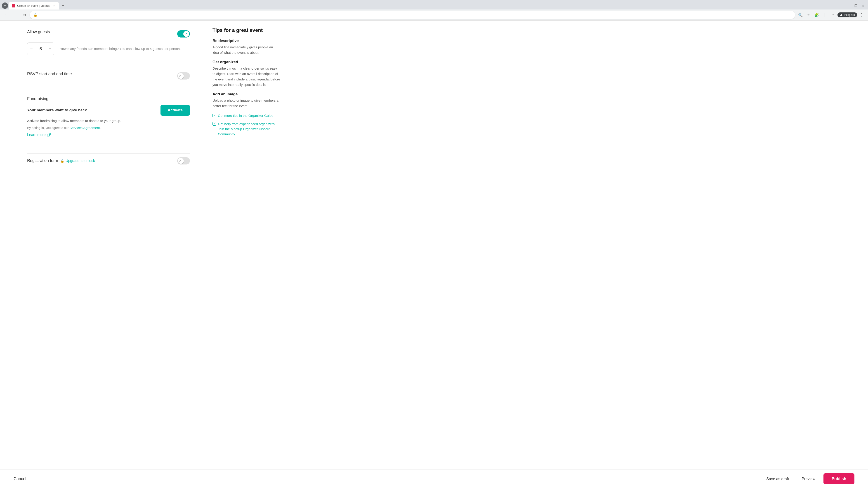 This screenshot has height=488, width=868. What do you see at coordinates (78, 161) in the screenshot?
I see `upgrade-link: 🔒 Upgrade to unlock` at bounding box center [78, 161].